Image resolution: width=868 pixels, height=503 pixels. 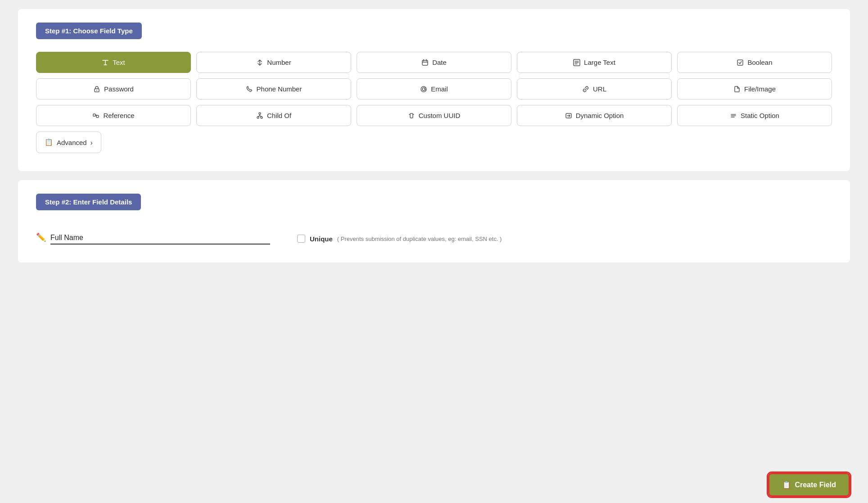 What do you see at coordinates (434, 62) in the screenshot?
I see `field-type-btn-date: Date` at bounding box center [434, 62].